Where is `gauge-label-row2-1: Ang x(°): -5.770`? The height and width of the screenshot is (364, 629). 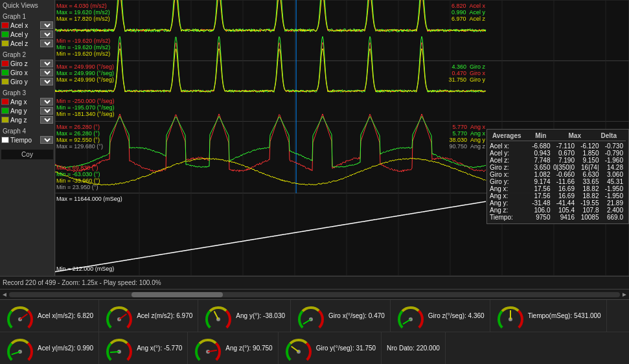 gauge-label-row2-1: Ang x(°): -5.770 is located at coordinates (159, 348).